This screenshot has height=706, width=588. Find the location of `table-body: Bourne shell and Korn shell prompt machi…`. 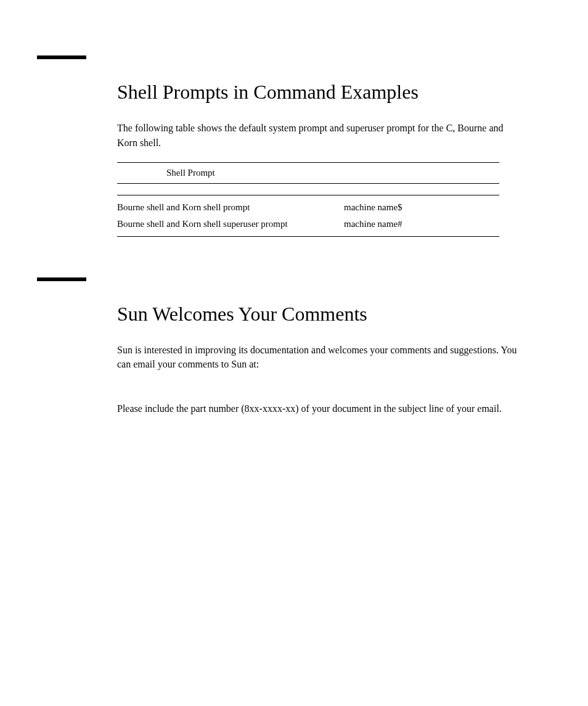

table-body: Bourne shell and Korn shell prompt machi… is located at coordinates (308, 216).